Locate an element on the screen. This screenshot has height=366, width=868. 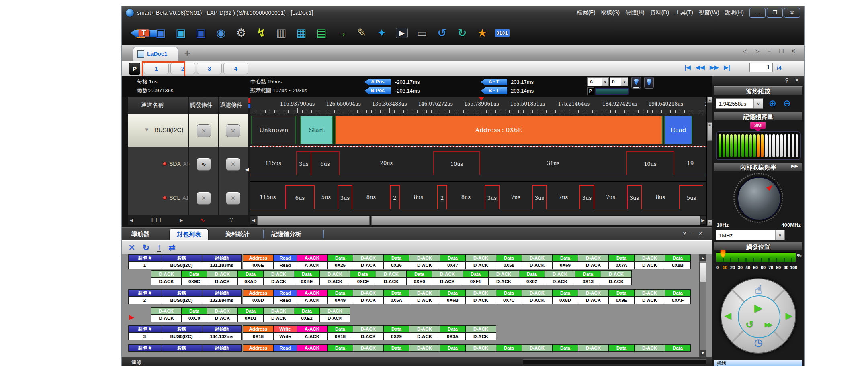
menu-item: 視窗(W) is located at coordinates (709, 13).